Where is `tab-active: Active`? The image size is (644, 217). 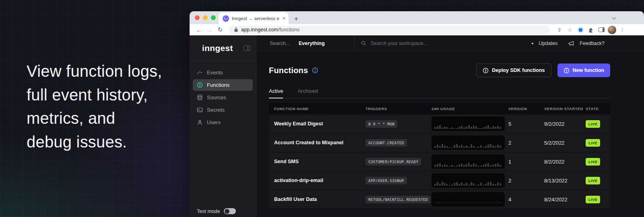
tab-active: Active is located at coordinates (276, 93).